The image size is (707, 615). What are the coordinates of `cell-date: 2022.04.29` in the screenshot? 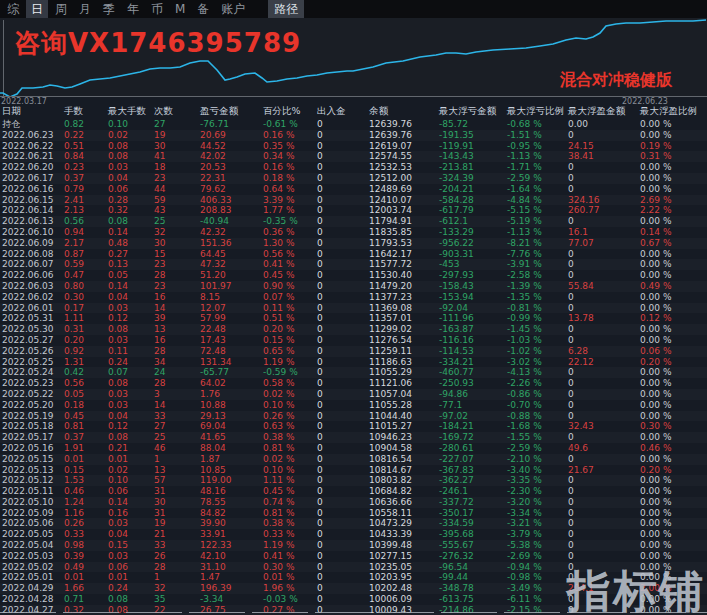 It's located at (31, 588).